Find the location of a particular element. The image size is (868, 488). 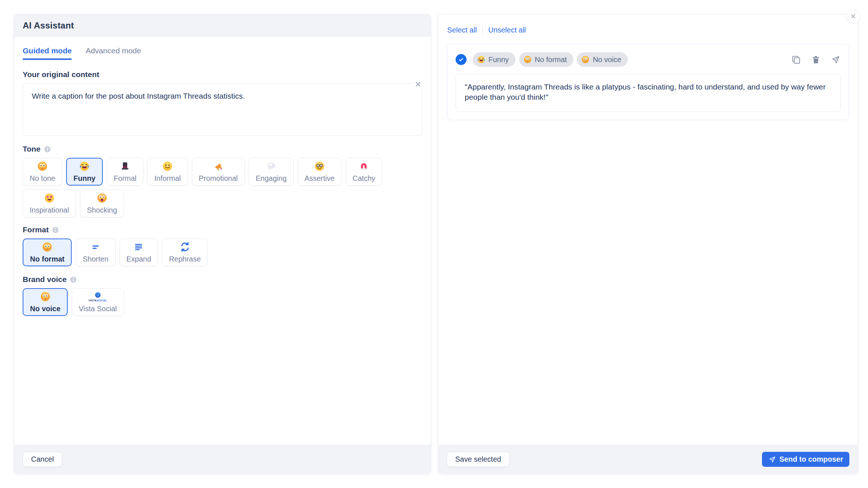

clear-content-button is located at coordinates (418, 84).